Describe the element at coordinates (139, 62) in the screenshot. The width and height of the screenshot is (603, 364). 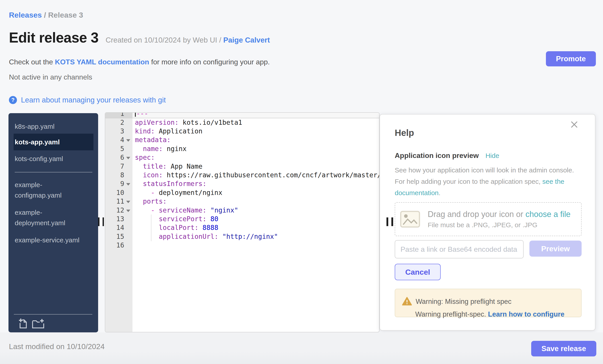
I see `docs-hint: Check out the KOTS YAML documentation fo…` at that location.